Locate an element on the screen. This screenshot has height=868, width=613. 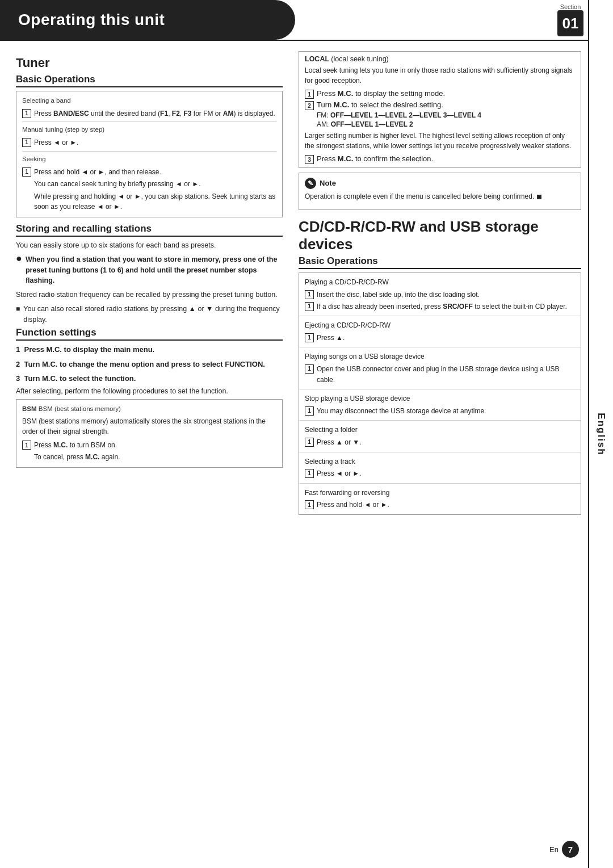
ejecting-title: Ejecting a CD/CD-R/CD-RW is located at coordinates (440, 326).